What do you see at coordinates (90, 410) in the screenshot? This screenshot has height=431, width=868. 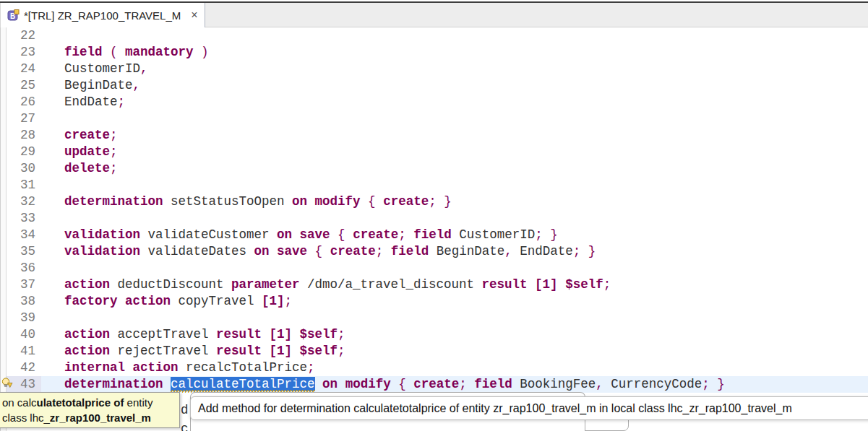 I see `element-info-tooltip: on calculatetotalprice of entity class l…` at bounding box center [90, 410].